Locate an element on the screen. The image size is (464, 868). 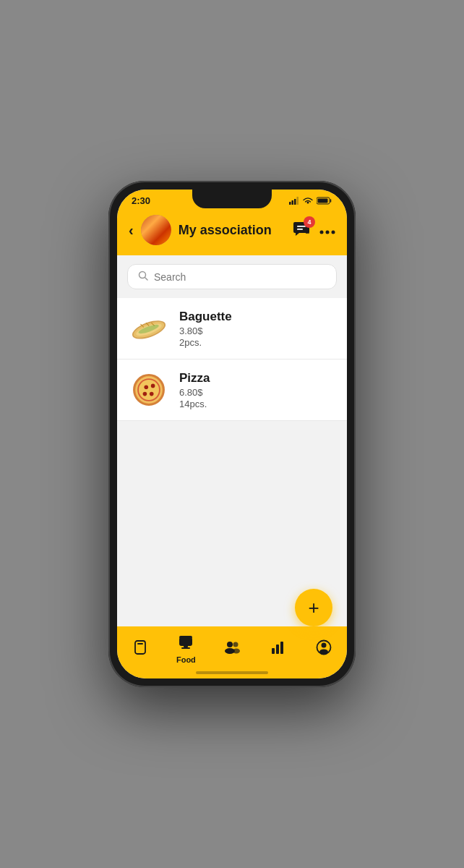
home-indicator is located at coordinates (232, 673).